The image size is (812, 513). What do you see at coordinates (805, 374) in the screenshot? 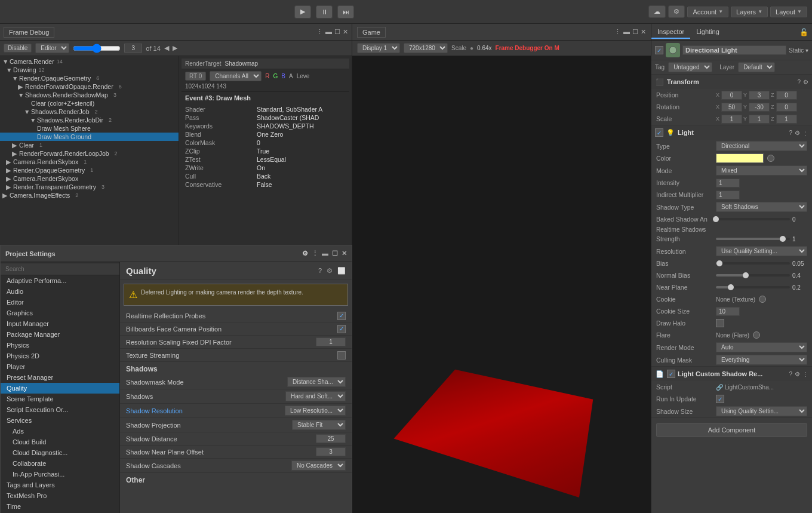
I see `custom-shadow-menu-btn: ⋮` at bounding box center [805, 374].